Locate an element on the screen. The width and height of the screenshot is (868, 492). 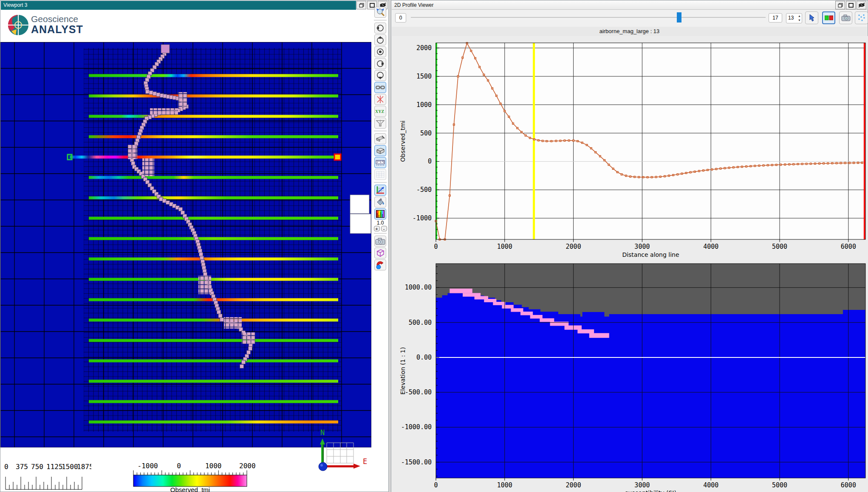
show-blocks-button is located at coordinates (828, 18).